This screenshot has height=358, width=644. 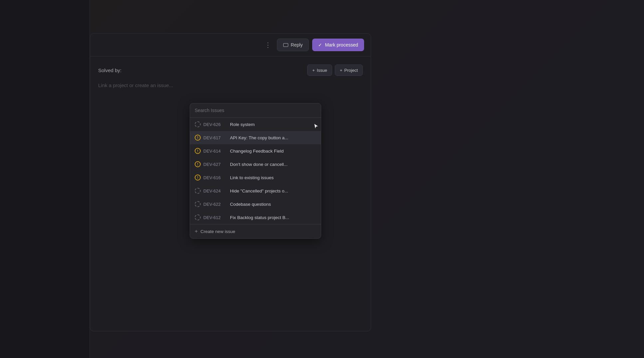 I want to click on issue-title: Codebase questions, so click(x=250, y=204).